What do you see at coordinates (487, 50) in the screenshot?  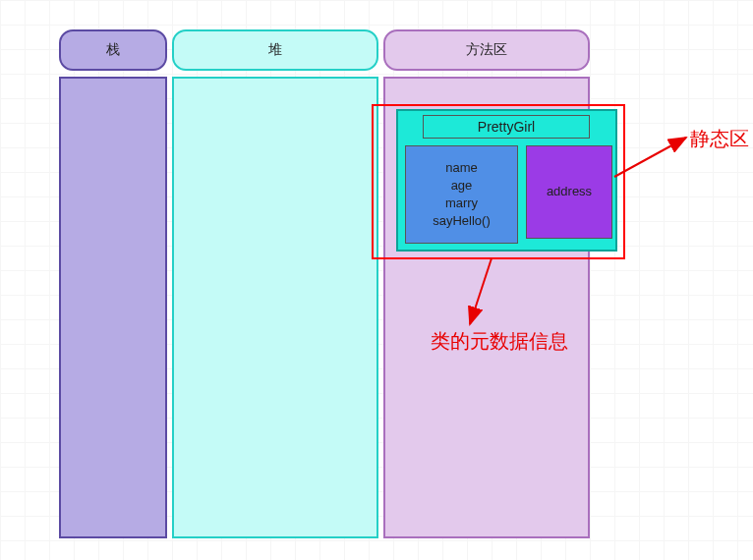 I see `method-area-tab: 方法区` at bounding box center [487, 50].